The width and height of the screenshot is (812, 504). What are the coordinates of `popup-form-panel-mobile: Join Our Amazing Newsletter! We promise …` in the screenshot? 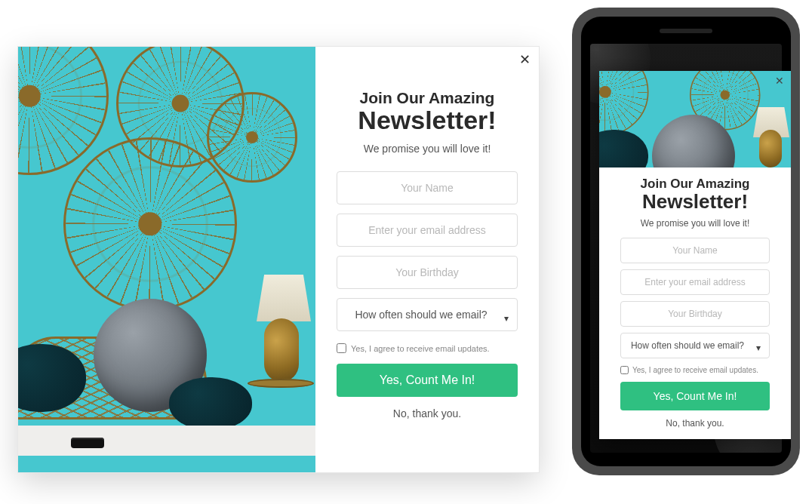 It's located at (695, 303).